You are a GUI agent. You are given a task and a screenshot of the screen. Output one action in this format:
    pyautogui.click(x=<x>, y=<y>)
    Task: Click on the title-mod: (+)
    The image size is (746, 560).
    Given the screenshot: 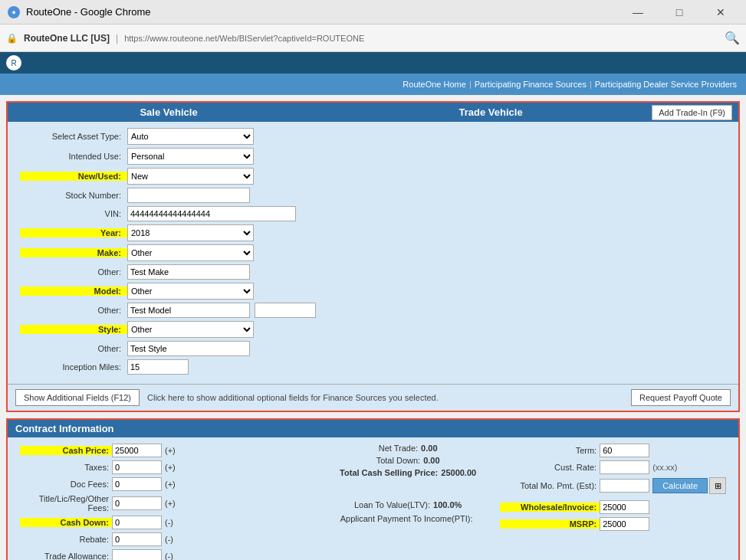 What is the action you would take?
    pyautogui.click(x=173, y=503)
    